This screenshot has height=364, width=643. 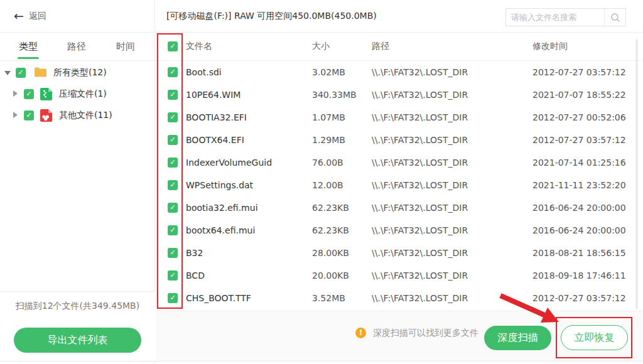 What do you see at coordinates (249, 253) in the screenshot?
I see `file-name: B32` at bounding box center [249, 253].